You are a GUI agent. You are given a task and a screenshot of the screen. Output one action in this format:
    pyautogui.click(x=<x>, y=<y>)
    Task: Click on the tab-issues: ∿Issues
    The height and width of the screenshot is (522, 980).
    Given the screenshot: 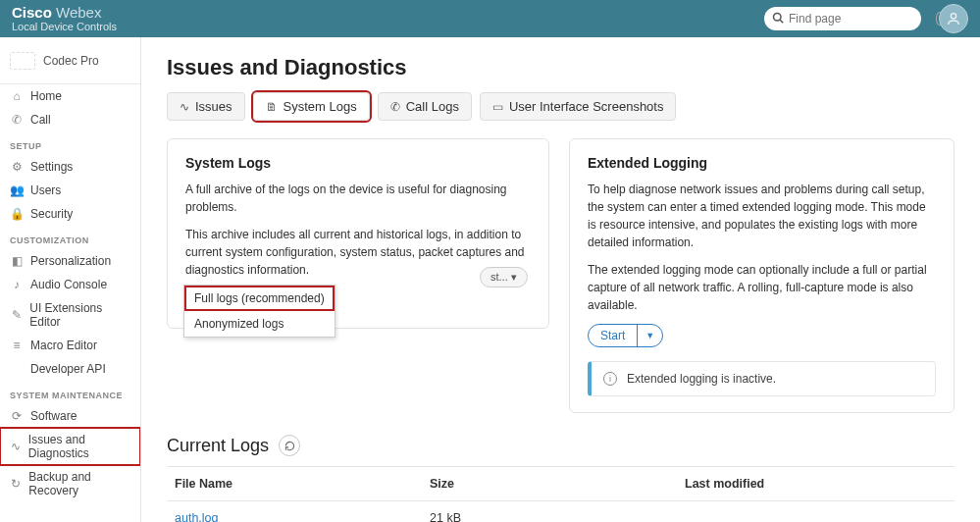 What is the action you would take?
    pyautogui.click(x=206, y=106)
    